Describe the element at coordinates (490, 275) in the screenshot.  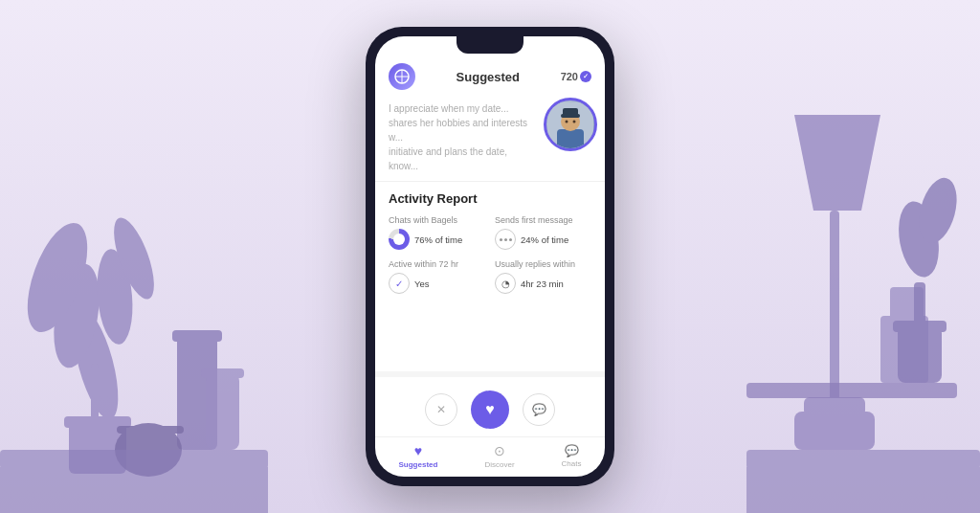
I see `activity-report-section: Activity Report Chats with Bagels 76% of…` at that location.